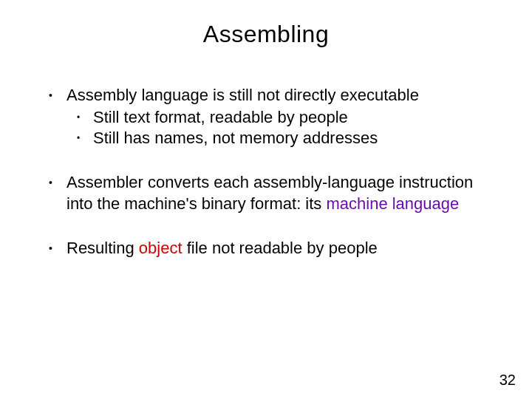 This screenshot has height=399, width=532. What do you see at coordinates (277, 128) in the screenshot?
I see `sub-bullet-list: Still text format, readable by people St…` at bounding box center [277, 128].